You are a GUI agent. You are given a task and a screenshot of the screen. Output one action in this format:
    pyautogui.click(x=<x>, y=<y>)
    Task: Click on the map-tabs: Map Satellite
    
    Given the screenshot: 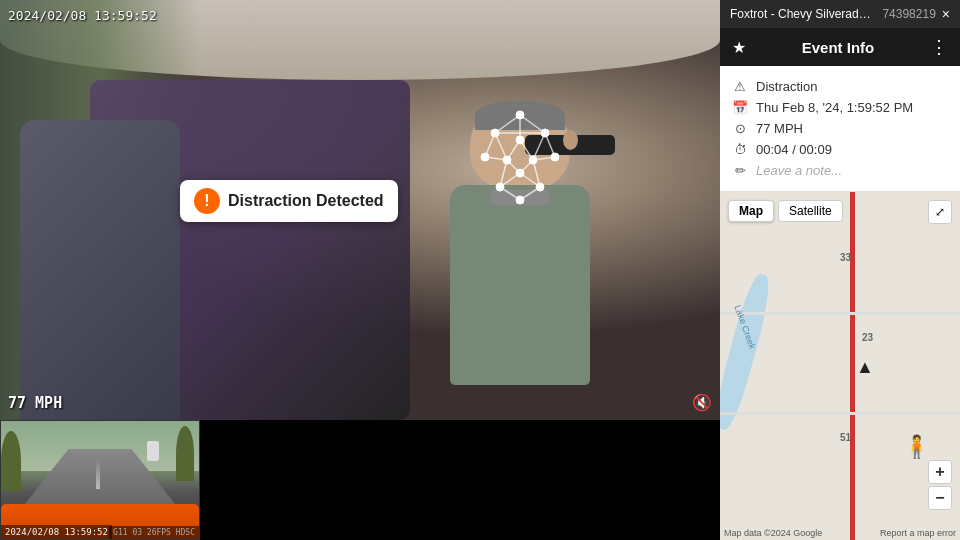 What is the action you would take?
    pyautogui.click(x=786, y=211)
    